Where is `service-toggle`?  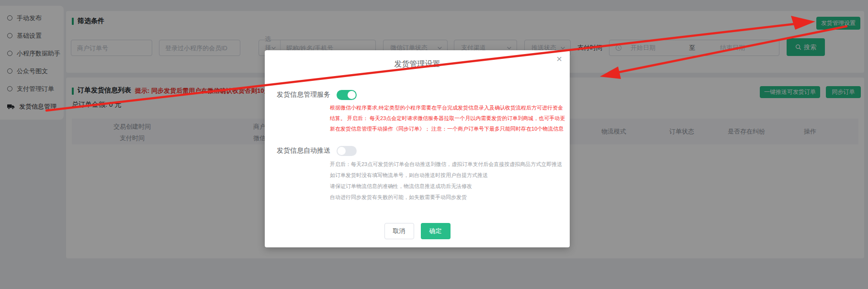 service-toggle is located at coordinates (347, 95).